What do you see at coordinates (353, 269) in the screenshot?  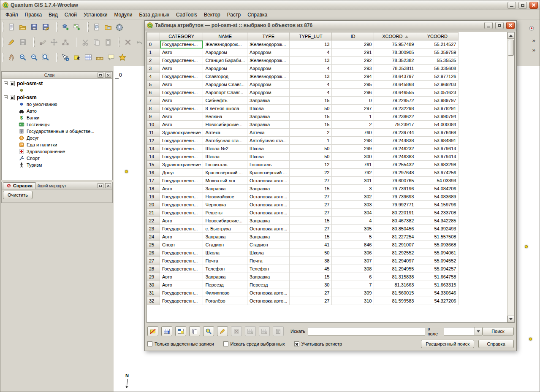 I see `cell-28-ID: 308` at bounding box center [353, 269].